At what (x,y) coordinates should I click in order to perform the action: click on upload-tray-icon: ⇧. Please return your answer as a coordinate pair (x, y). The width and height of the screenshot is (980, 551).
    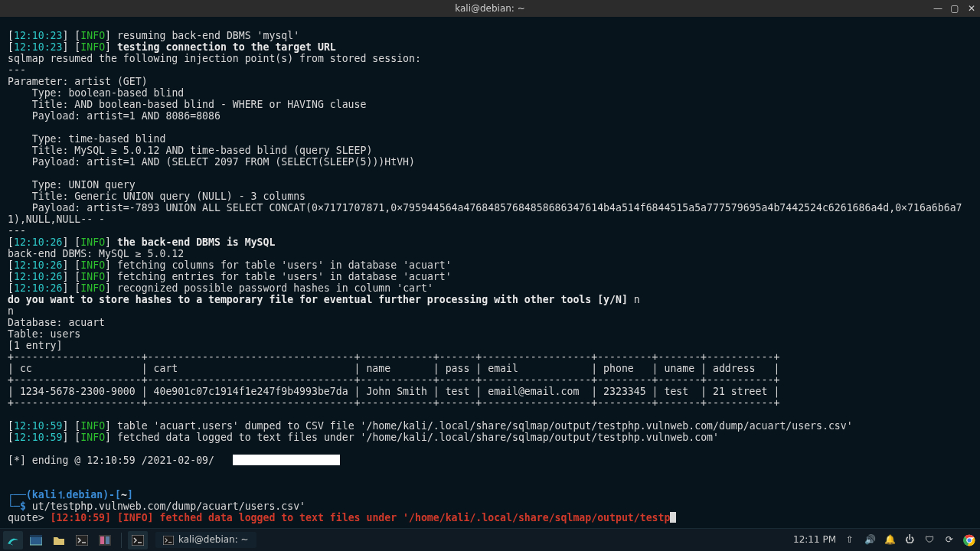
    Looking at the image, I should click on (850, 540).